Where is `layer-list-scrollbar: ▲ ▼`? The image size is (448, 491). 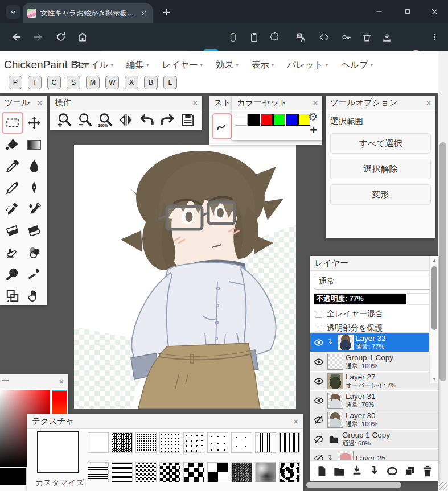 layer-list-scrollbar: ▲ ▼ is located at coordinates (434, 320).